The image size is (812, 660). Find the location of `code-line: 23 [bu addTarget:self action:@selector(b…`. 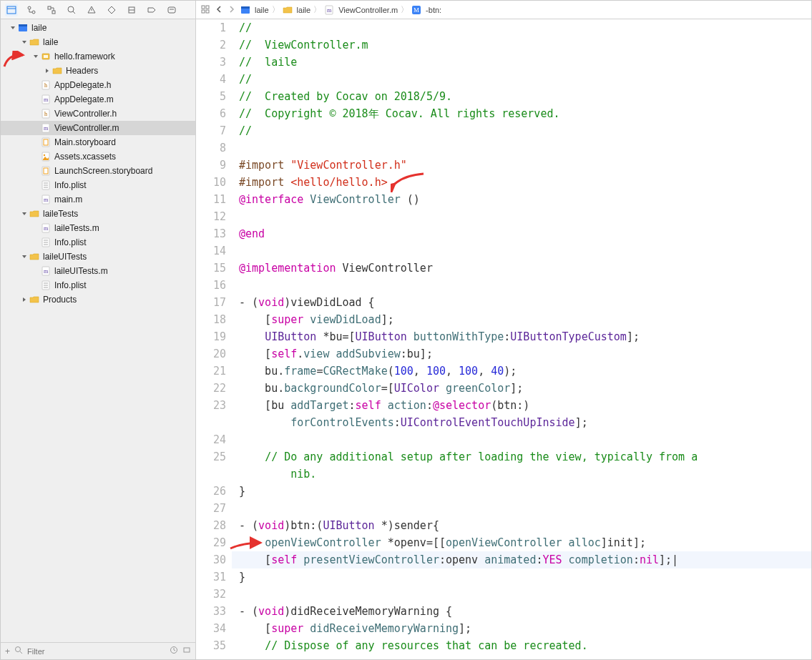

code-line: 23 [bu addTarget:self action:@selector(b… is located at coordinates (504, 405).